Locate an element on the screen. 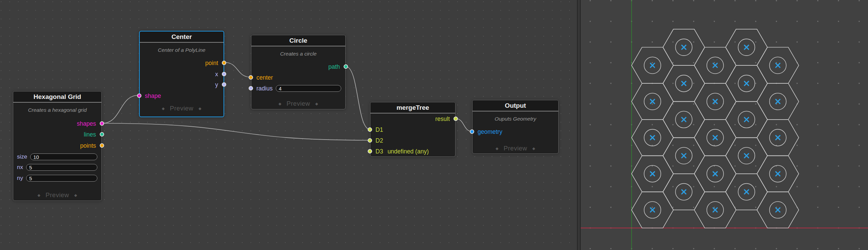  input-label-D1: D1 is located at coordinates (379, 130).